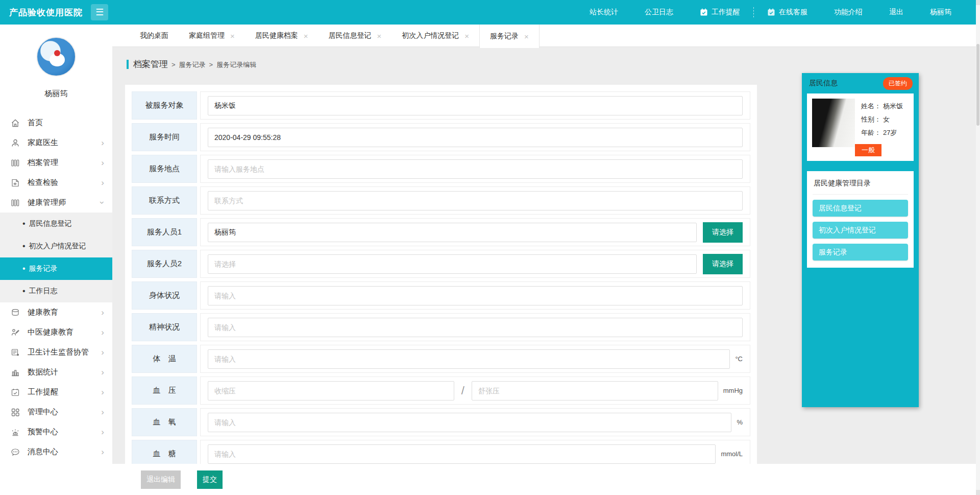  What do you see at coordinates (475, 327) in the screenshot?
I see `mental-condition-input` at bounding box center [475, 327].